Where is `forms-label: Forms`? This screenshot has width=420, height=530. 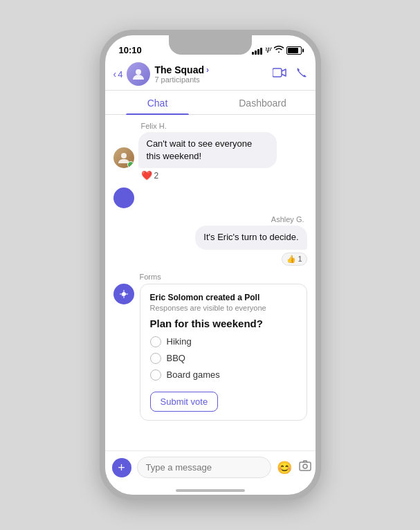 forms-label: Forms is located at coordinates (223, 277).